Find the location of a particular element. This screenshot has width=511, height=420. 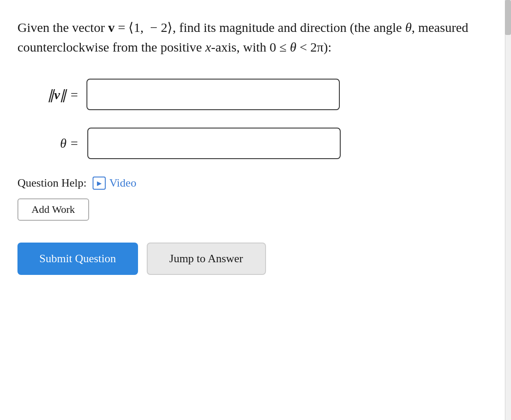

jump-to-answer-button: Jump to Answer is located at coordinates (206, 259).